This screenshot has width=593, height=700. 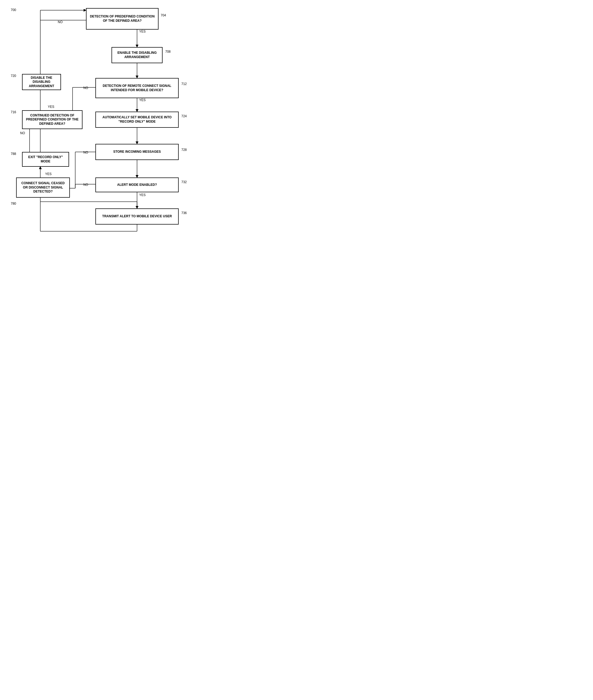 What do you see at coordinates (184, 116) in the screenshot?
I see `ref-724: 724` at bounding box center [184, 116].